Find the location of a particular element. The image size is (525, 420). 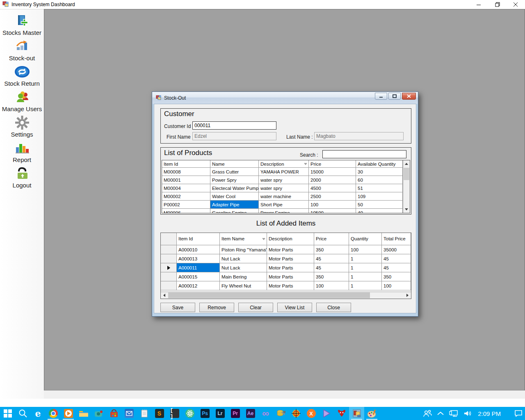

atom-icon is located at coordinates (189, 413).